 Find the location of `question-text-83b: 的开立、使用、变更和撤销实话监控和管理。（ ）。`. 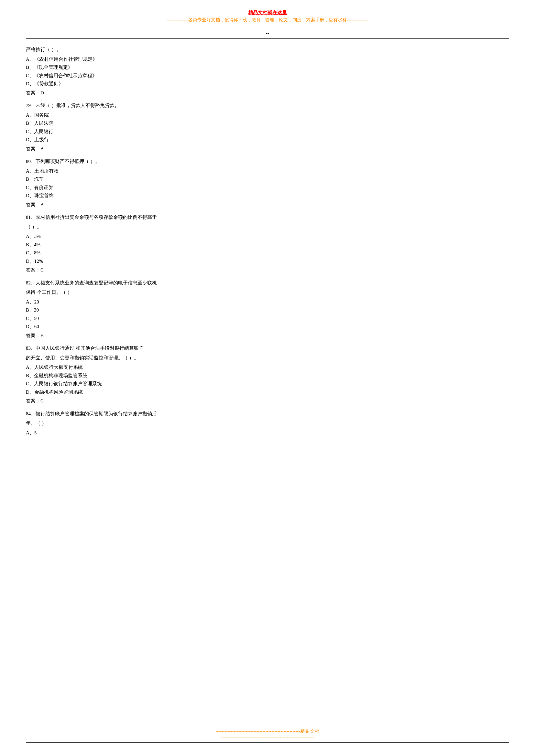

question-text-83b: 的开立、使用、变更和撤销实话监控和管理。（ ）。 is located at coordinates (268, 358).